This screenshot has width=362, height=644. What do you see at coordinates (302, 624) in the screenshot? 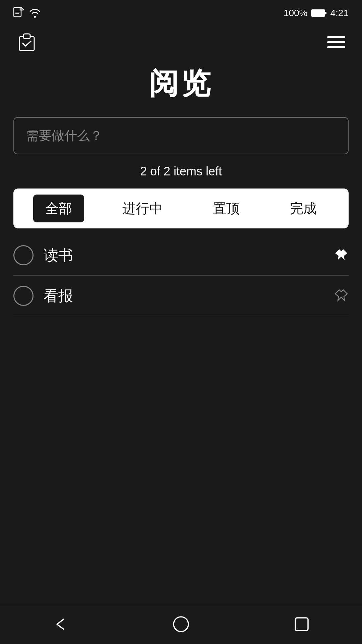
I see `nav-recents-button` at bounding box center [302, 624].